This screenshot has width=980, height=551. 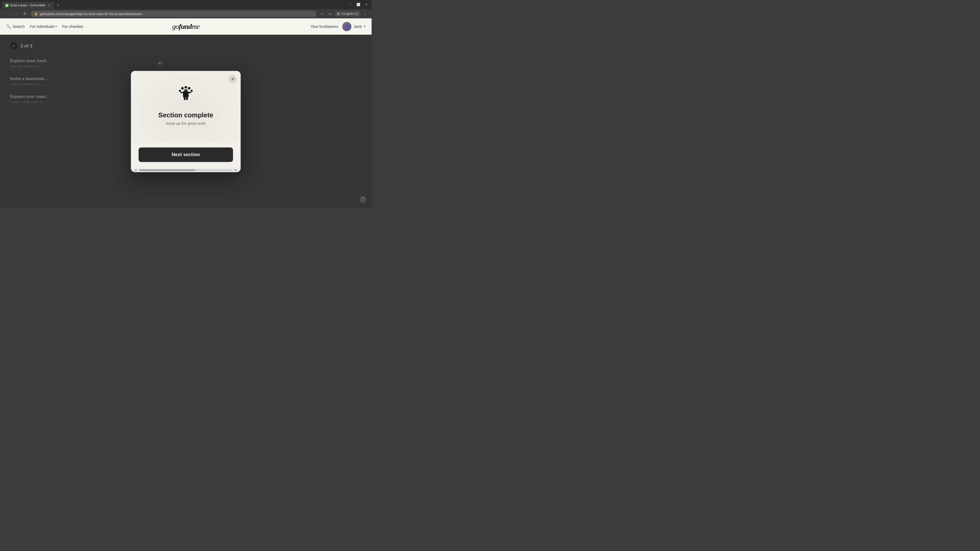 What do you see at coordinates (358, 5) in the screenshot?
I see `window-controls: ─ ⬜ ✕` at bounding box center [358, 5].